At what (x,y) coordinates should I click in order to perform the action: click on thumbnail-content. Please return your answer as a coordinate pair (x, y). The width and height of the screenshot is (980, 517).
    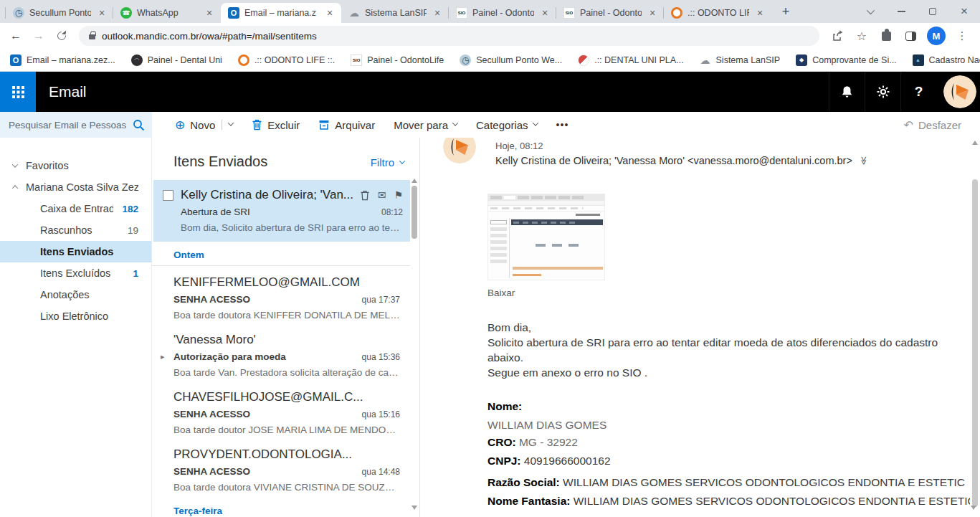
    Looking at the image, I should click on (557, 248).